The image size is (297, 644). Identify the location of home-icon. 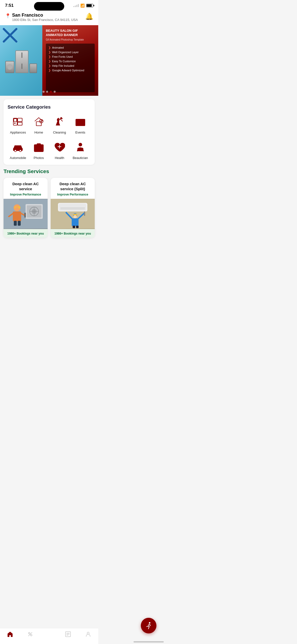
(39, 122).